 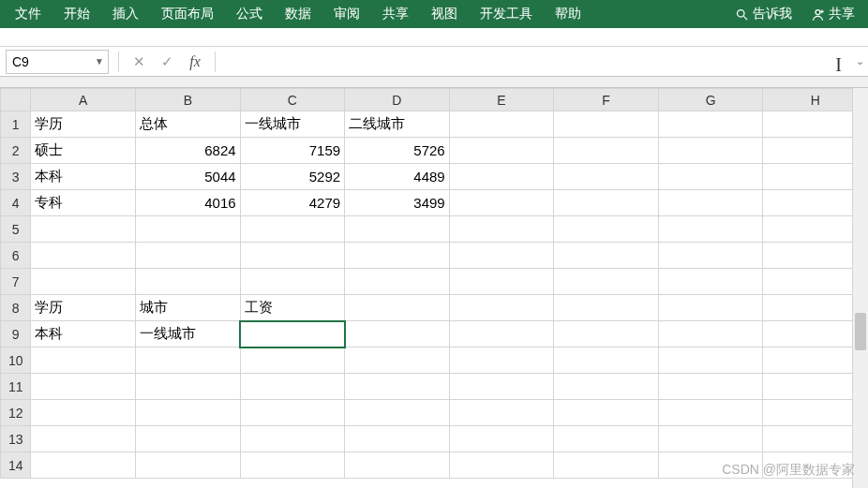 I want to click on row-header-1: 1, so click(x=16, y=125).